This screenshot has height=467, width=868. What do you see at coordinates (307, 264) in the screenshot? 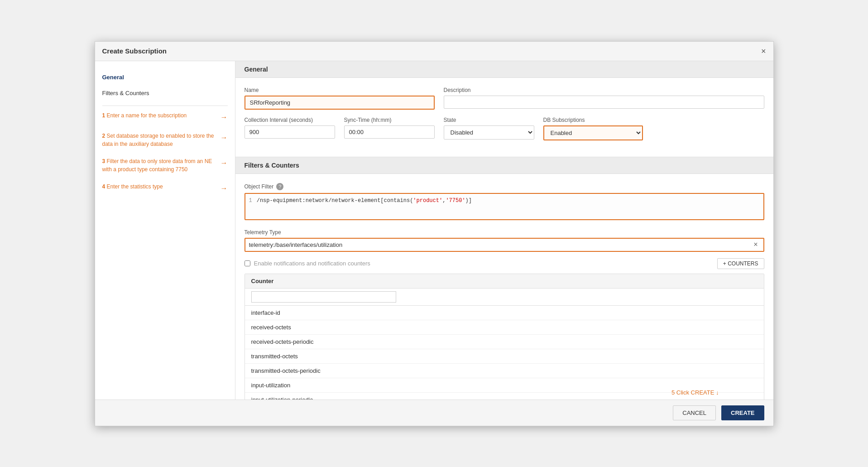
I see `notifications-label: Enable notifications and notification co…` at bounding box center [307, 264].